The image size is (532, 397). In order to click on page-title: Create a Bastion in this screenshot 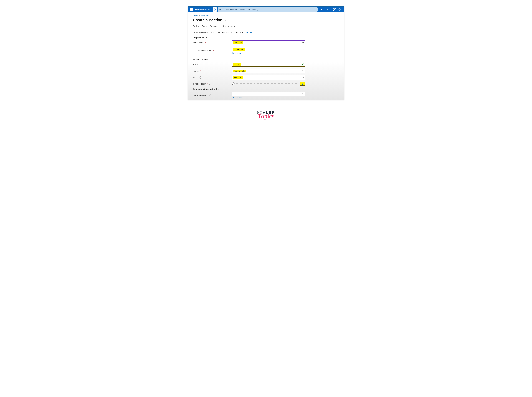, I will do `click(208, 20)`.